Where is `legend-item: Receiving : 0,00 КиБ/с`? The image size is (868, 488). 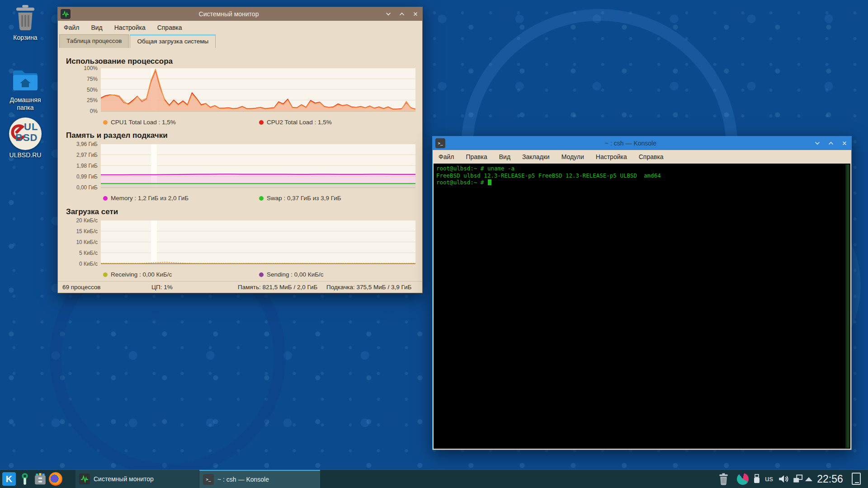 legend-item: Receiving : 0,00 КиБ/с is located at coordinates (137, 275).